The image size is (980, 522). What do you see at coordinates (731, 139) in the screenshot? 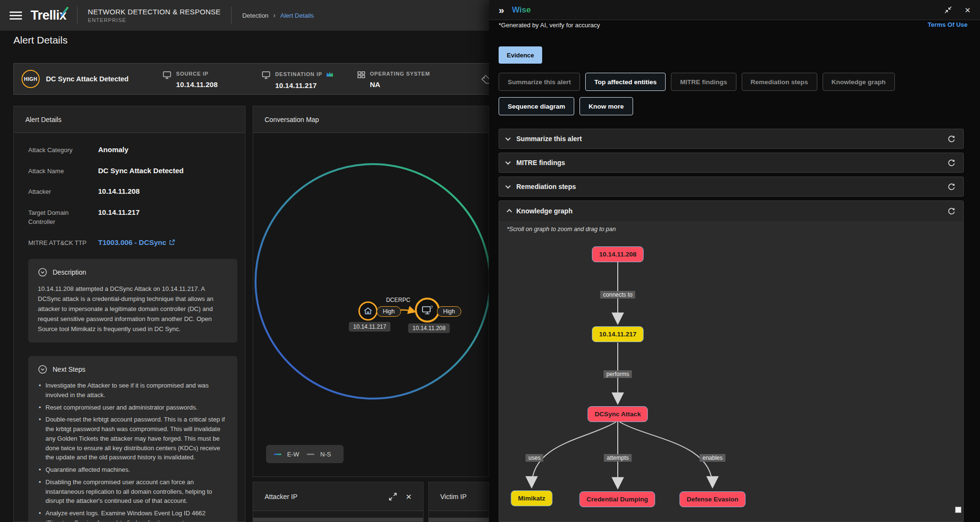
I see `accordion-summarize-this-alert: Summarize this alert` at bounding box center [731, 139].